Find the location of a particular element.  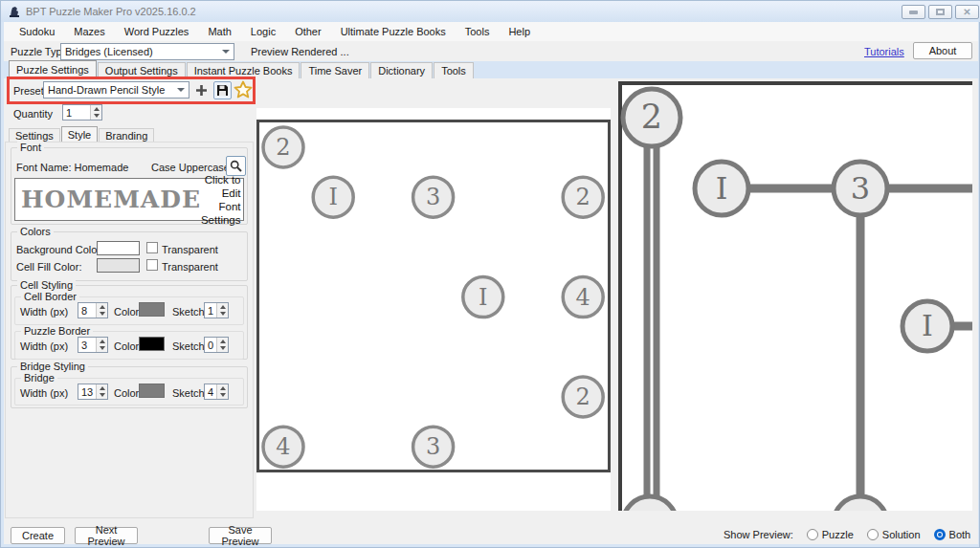

status-text: Preview Rendered ... is located at coordinates (301, 52).